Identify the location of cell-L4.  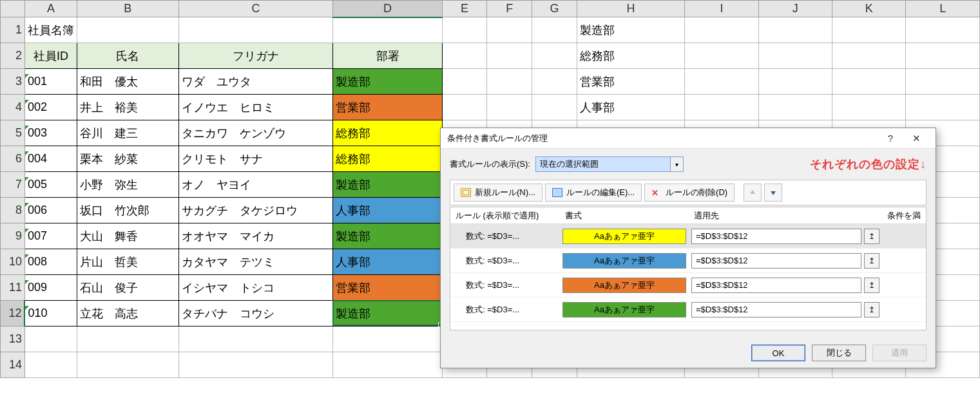
(943, 108).